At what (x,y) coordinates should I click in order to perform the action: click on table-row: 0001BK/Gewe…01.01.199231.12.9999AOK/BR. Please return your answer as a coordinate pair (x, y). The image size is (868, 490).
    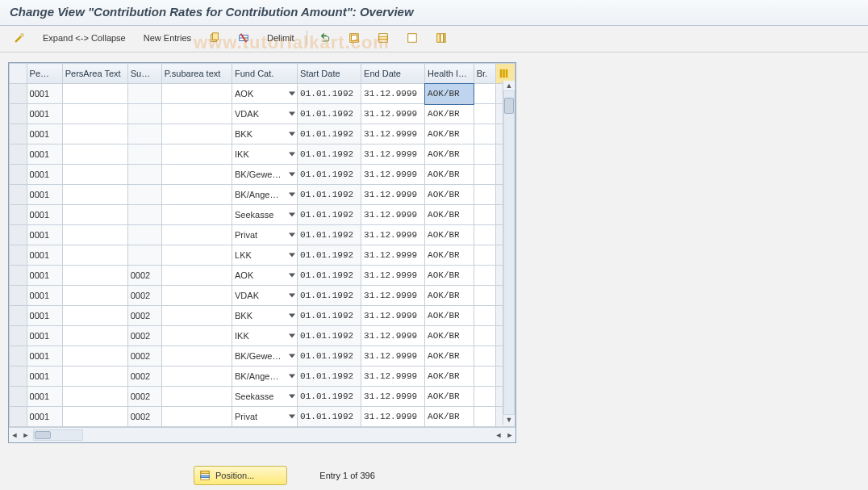
    Looking at the image, I should click on (263, 174).